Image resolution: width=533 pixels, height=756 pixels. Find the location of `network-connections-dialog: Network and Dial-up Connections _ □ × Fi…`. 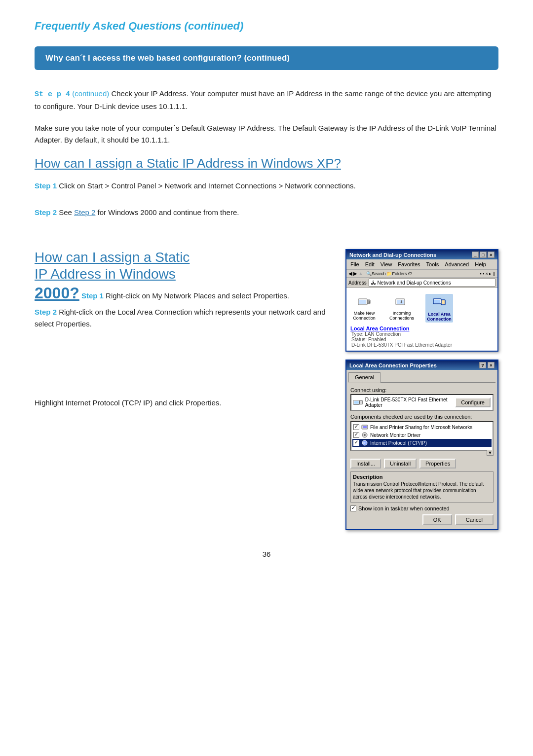

network-connections-dialog: Network and Dial-up Connections _ □ × Fi… is located at coordinates (422, 300).